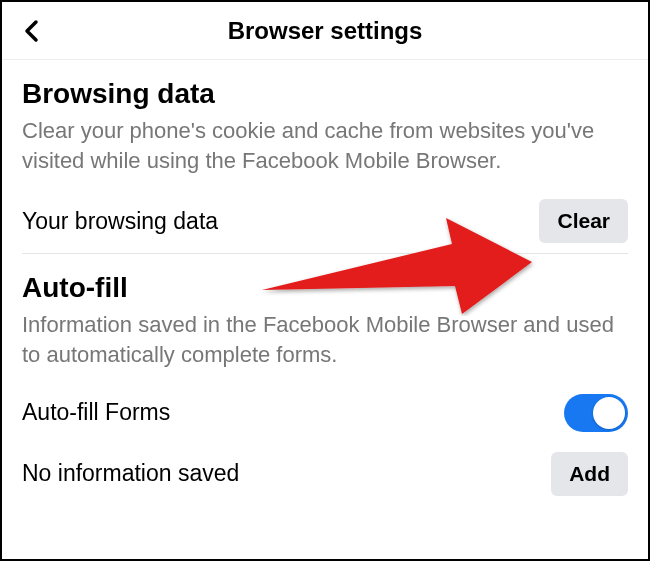 The image size is (650, 561). What do you see at coordinates (325, 221) in the screenshot?
I see `your-browsing-data-row: Your browsing data Clear` at bounding box center [325, 221].